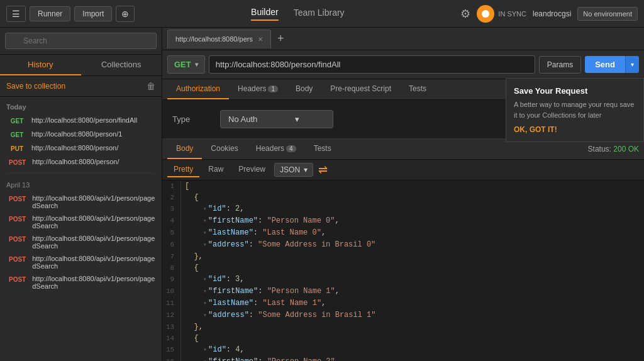 Image resolution: width=644 pixels, height=361 pixels. Describe the element at coordinates (80, 135) in the screenshot. I see `list-item: GEThttp://localhost:8080/person/1` at that location.